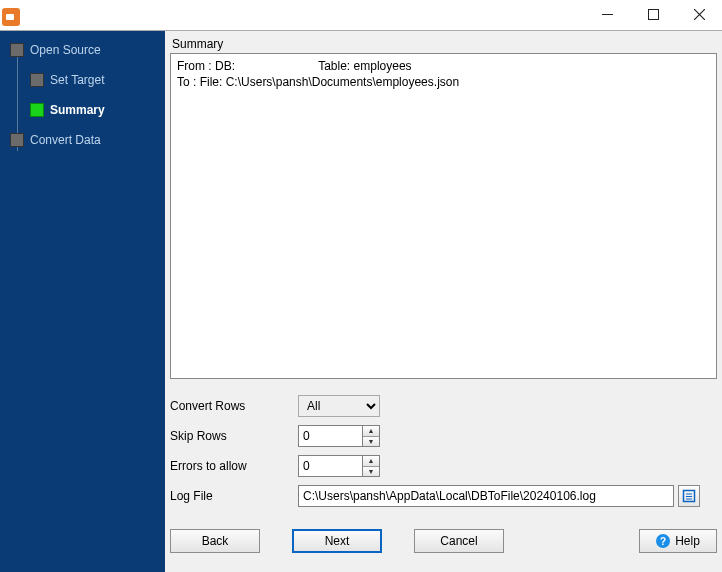  Describe the element at coordinates (678, 541) in the screenshot. I see `help-button: ? Help` at that location.